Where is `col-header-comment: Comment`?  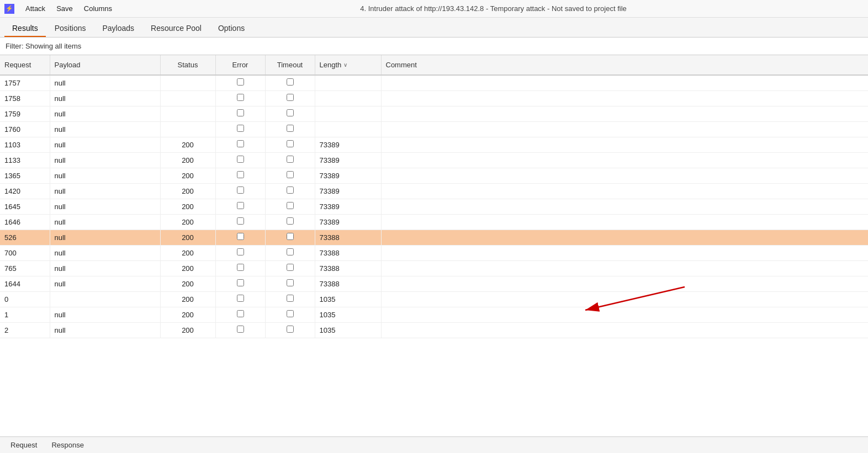 col-header-comment: Comment is located at coordinates (624, 65).